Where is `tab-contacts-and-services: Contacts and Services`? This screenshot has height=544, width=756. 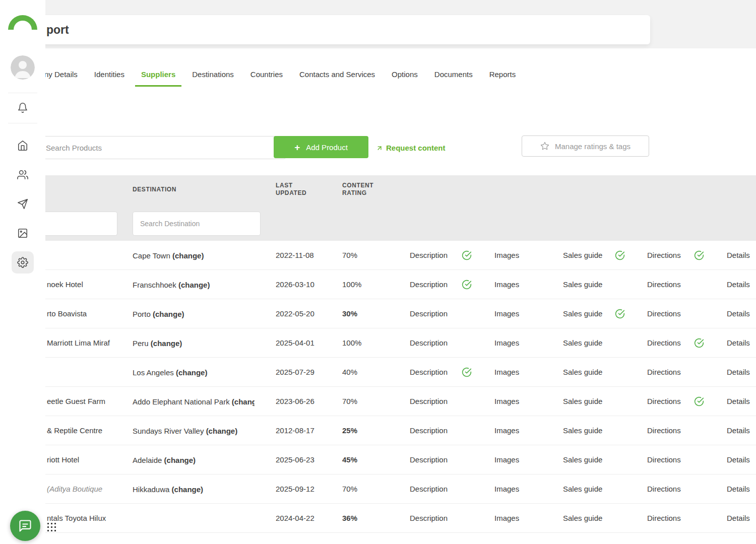 tab-contacts-and-services: Contacts and Services is located at coordinates (337, 79).